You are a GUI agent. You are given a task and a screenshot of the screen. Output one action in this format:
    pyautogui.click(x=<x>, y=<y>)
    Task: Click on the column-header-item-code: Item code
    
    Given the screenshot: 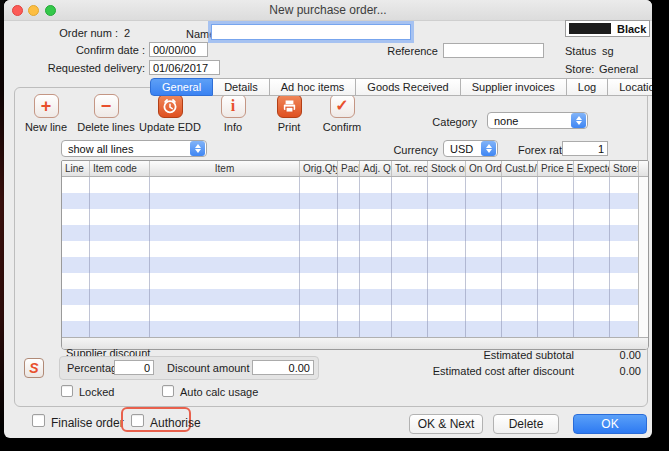 What is the action you would take?
    pyautogui.click(x=120, y=168)
    